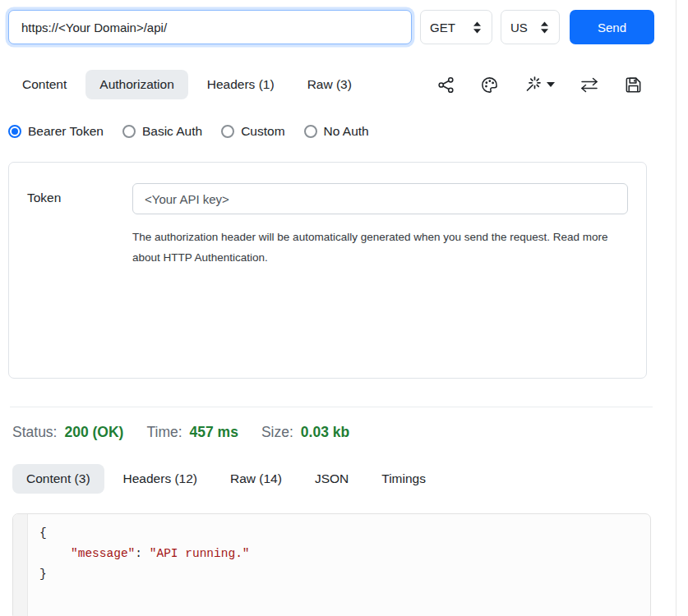  I want to click on auth-option-bearer-token: Bearer Token, so click(56, 131).